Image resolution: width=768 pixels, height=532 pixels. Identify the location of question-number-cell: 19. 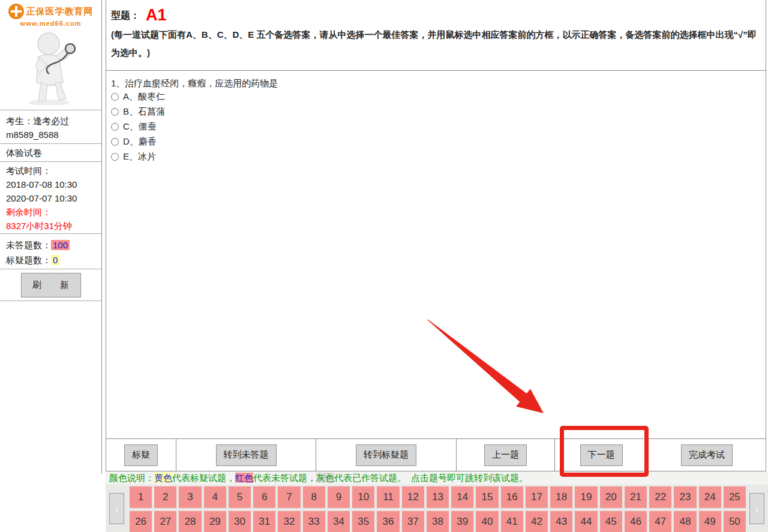
(586, 497).